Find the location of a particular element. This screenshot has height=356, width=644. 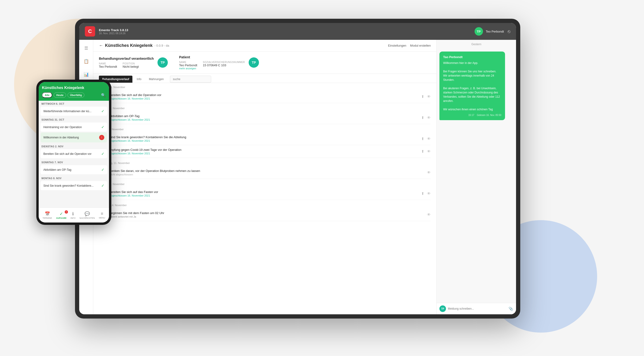

responsible-position-field: POSITION Nicht belegt is located at coordinates (130, 65).